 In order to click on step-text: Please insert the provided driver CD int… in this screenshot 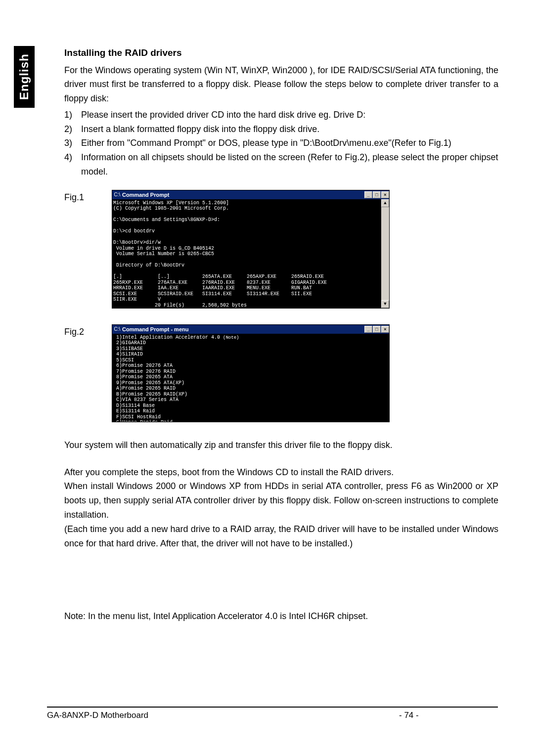, I will do `click(290, 115)`.